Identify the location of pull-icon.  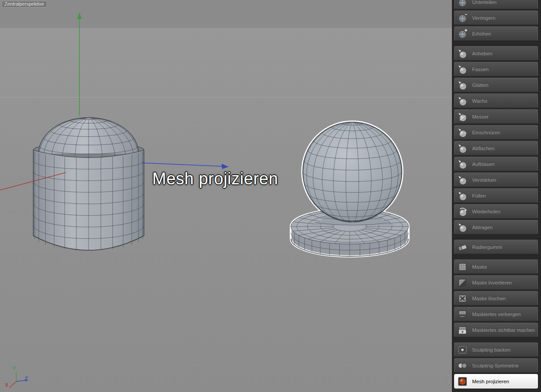
(462, 54).